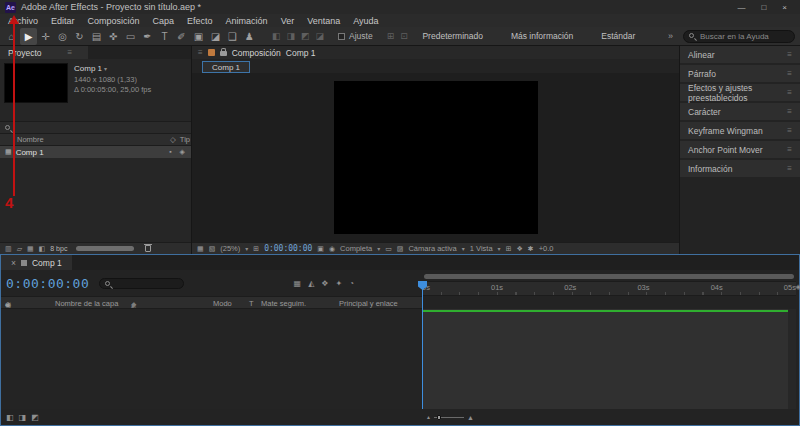 This screenshot has height=426, width=800. Describe the element at coordinates (200, 21) in the screenshot. I see `menu-item: Efecto` at that location.